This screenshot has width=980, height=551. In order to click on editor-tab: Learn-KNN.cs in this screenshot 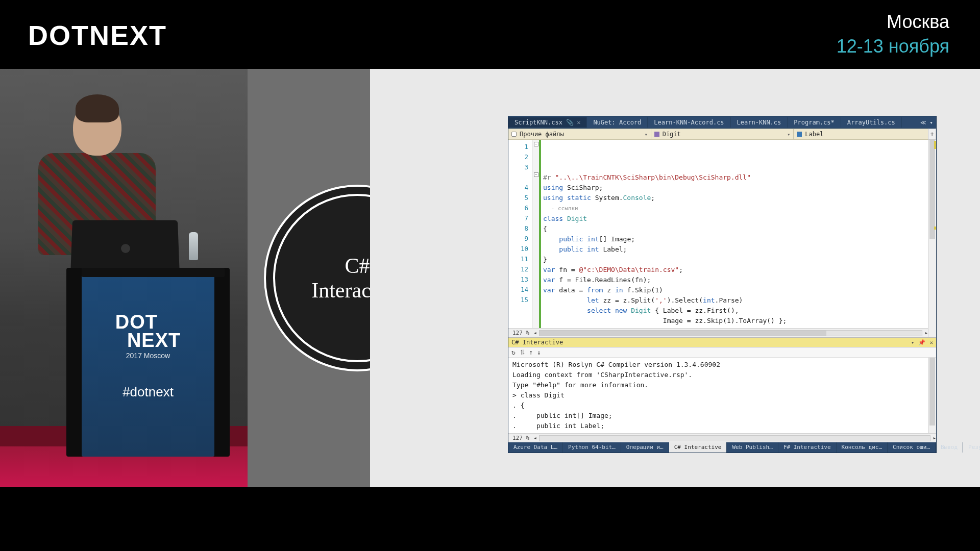, I will do `click(760, 122)`.